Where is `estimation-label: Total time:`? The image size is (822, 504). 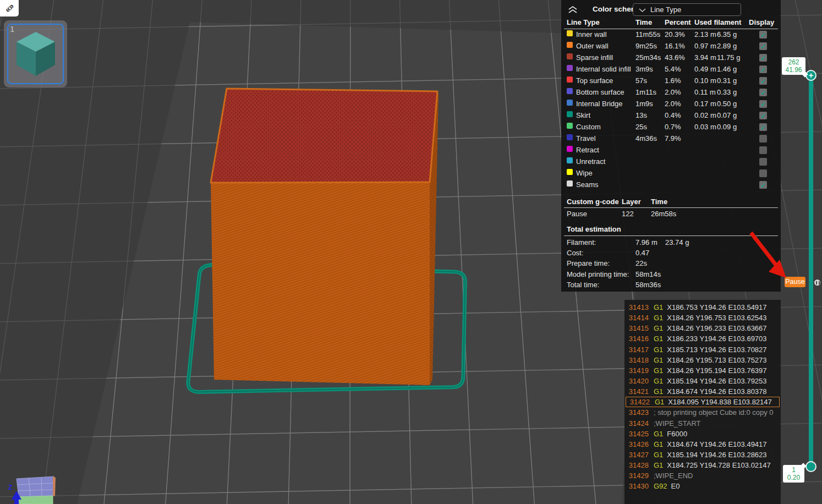 estimation-label: Total time: is located at coordinates (583, 285).